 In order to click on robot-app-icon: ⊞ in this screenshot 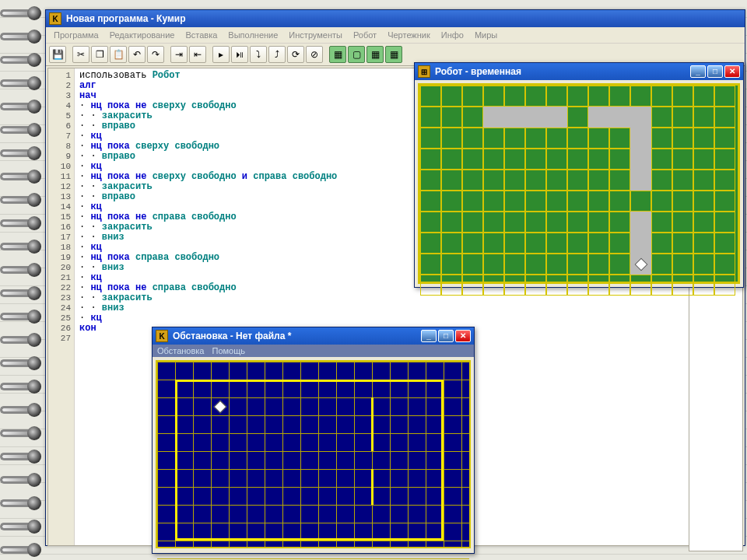, I will do `click(424, 72)`.